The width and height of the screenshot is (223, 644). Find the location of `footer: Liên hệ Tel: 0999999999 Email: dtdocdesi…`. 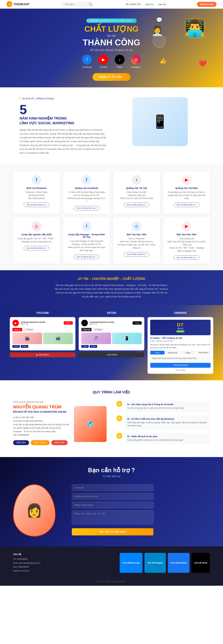

footer: Liên hệ Tel: 0999999999 Email: dtdocdesi… is located at coordinates (112, 566).